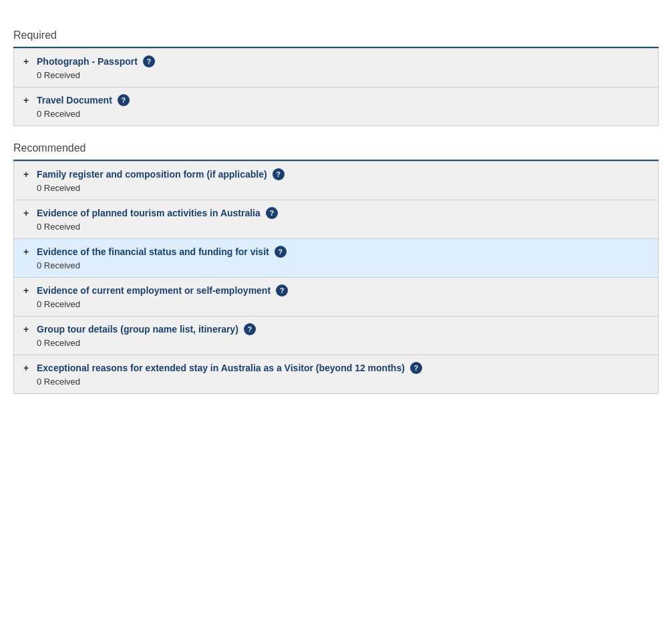 This screenshot has width=672, height=621. What do you see at coordinates (154, 290) in the screenshot?
I see `document-title-evidence-employment: Evidence of current employment or self-e…` at bounding box center [154, 290].